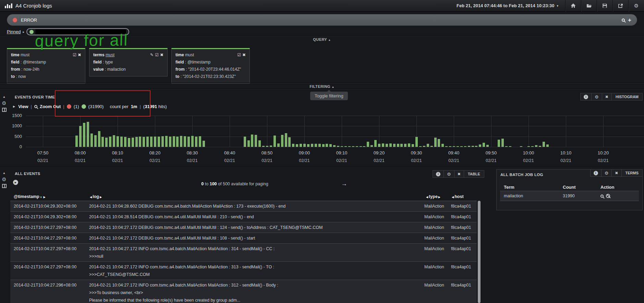  What do you see at coordinates (322, 20) in the screenshot?
I see `query-input: ERROR +` at bounding box center [322, 20].